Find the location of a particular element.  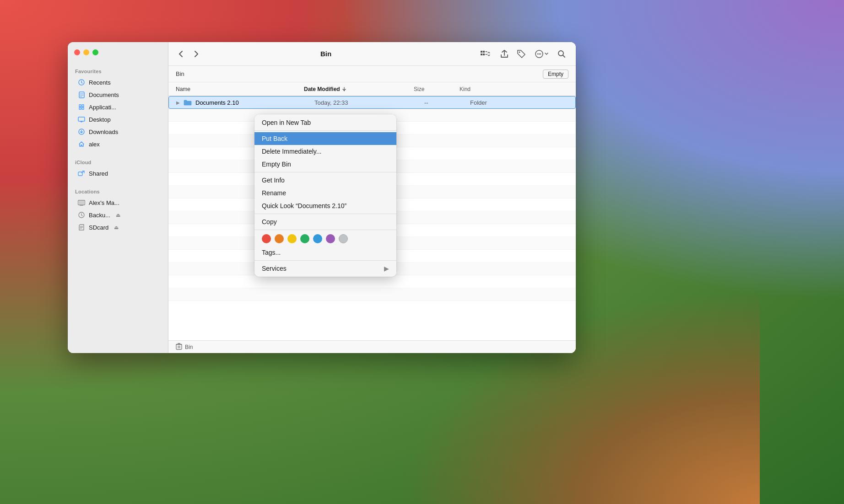

menu-item-label: Empty Bin is located at coordinates (276, 164).